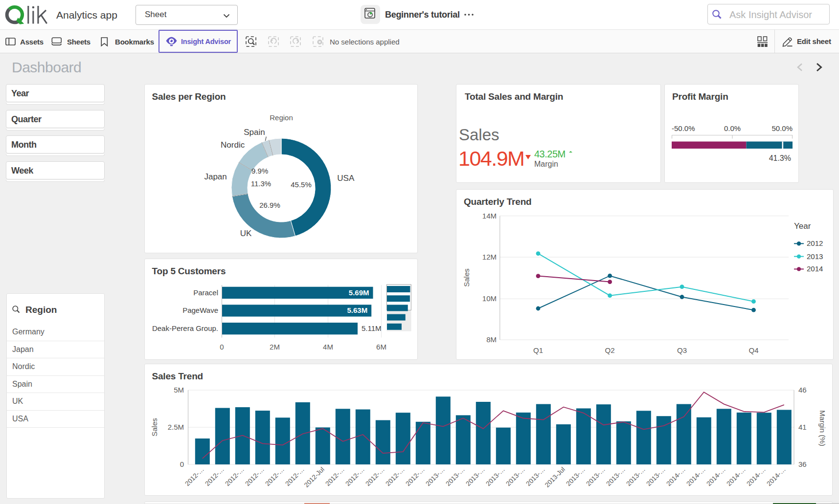  What do you see at coordinates (270, 205) in the screenshot?
I see `svg-text: 26.9%` at bounding box center [270, 205].